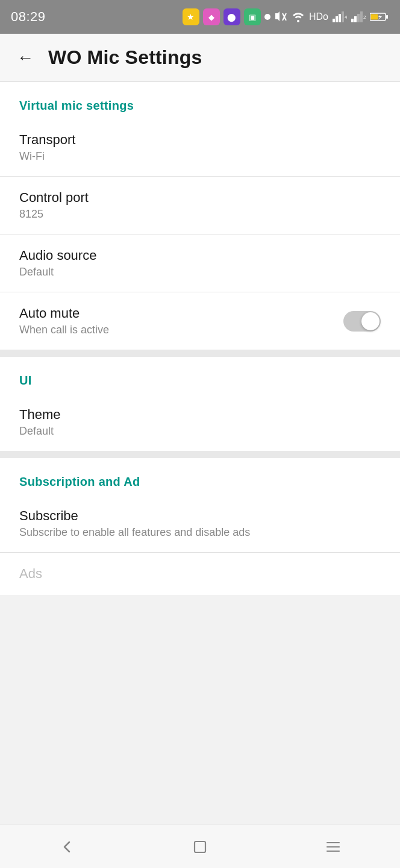 The height and width of the screenshot is (868, 400). I want to click on setting-subscribe-label: Subscribe, so click(200, 516).